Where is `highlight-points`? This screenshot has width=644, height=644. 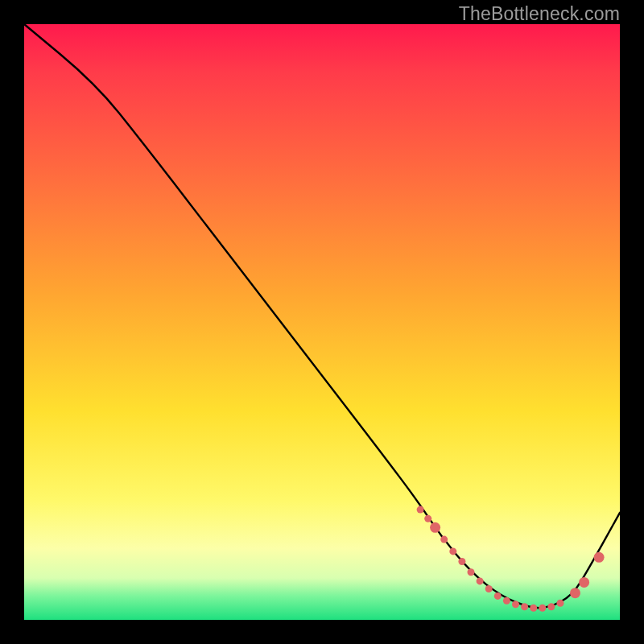
highlight-points is located at coordinates (510, 559).